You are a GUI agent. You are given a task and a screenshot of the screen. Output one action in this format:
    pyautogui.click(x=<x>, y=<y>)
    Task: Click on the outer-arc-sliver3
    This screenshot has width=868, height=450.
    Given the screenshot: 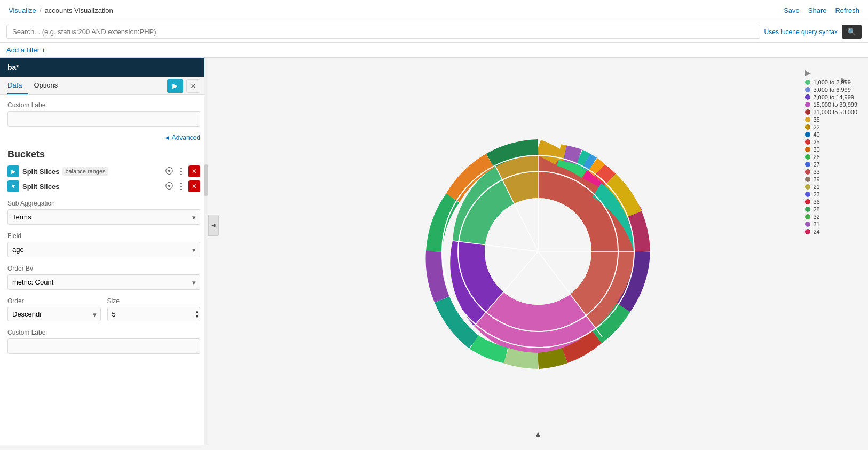 What is the action you would take?
    pyautogui.click(x=589, y=162)
    